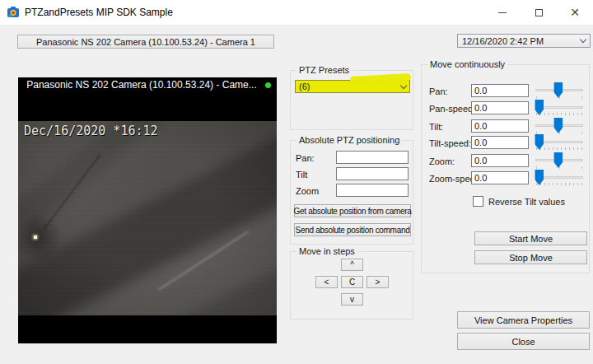 This screenshot has height=364, width=593. I want to click on zoom-input, so click(500, 161).